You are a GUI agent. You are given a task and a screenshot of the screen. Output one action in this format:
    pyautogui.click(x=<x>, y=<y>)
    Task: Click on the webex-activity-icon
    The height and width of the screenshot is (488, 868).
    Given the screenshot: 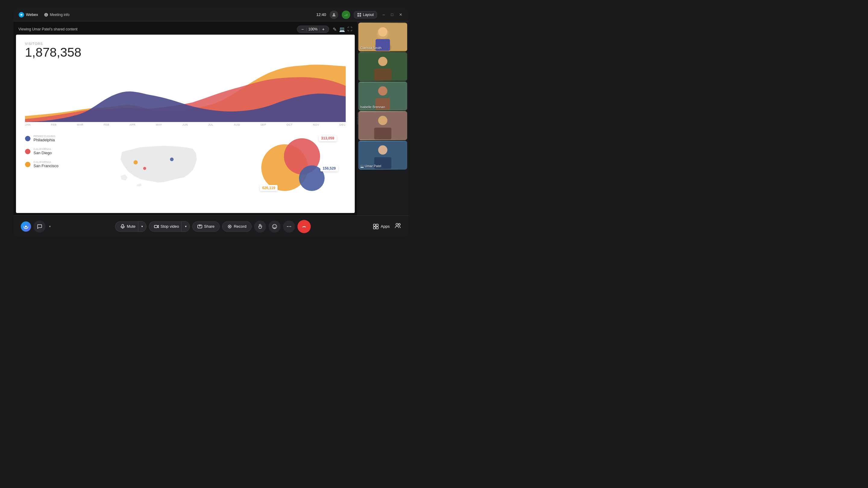 What is the action you would take?
    pyautogui.click(x=26, y=226)
    